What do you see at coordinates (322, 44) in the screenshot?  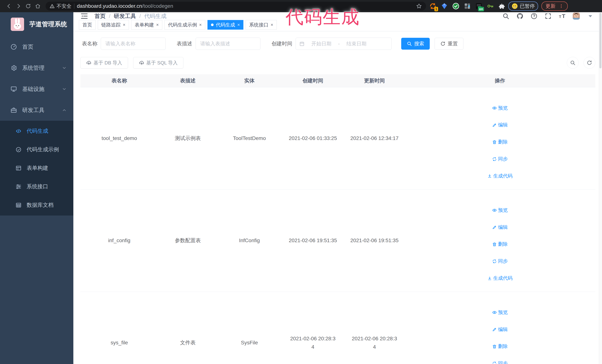 I see `start-date-input` at bounding box center [322, 44].